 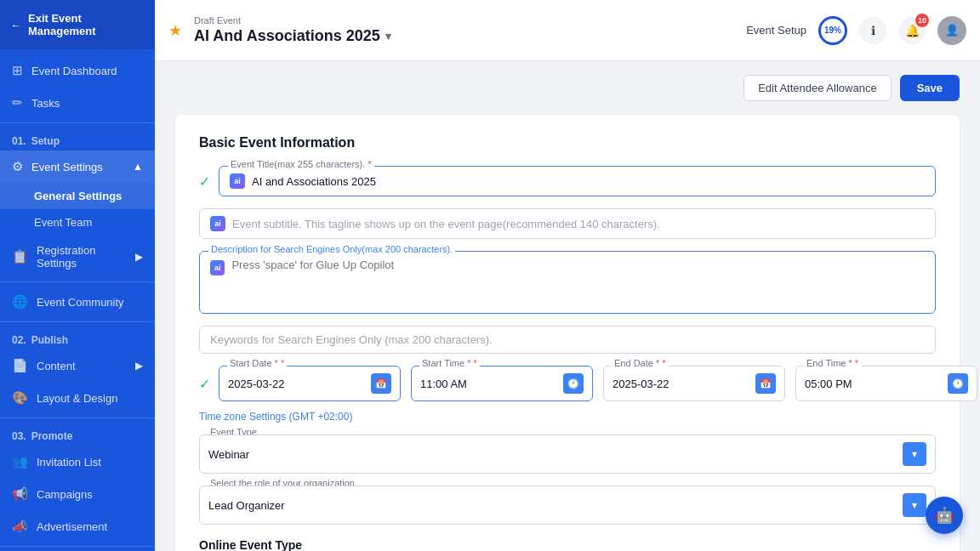 I want to click on community-icon: 🌐, so click(x=20, y=302).